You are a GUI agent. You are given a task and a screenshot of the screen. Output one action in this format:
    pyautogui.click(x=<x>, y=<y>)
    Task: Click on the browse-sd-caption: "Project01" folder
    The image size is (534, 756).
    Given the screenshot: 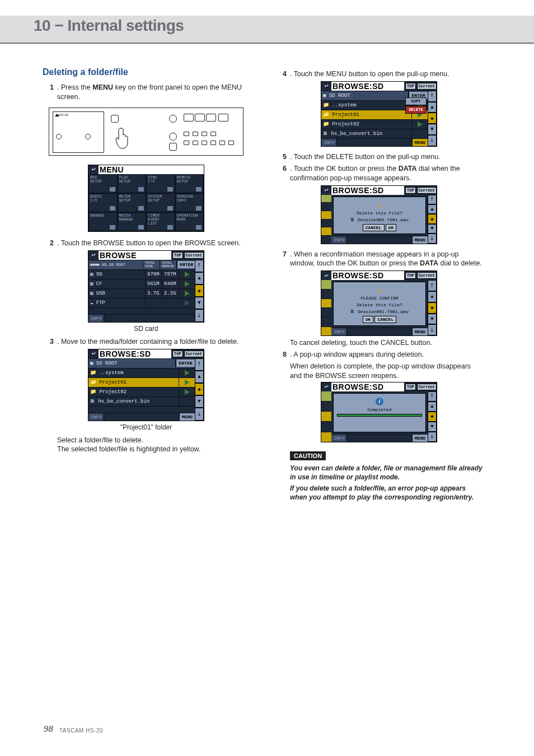 What is the action you would take?
    pyautogui.click(x=146, y=427)
    